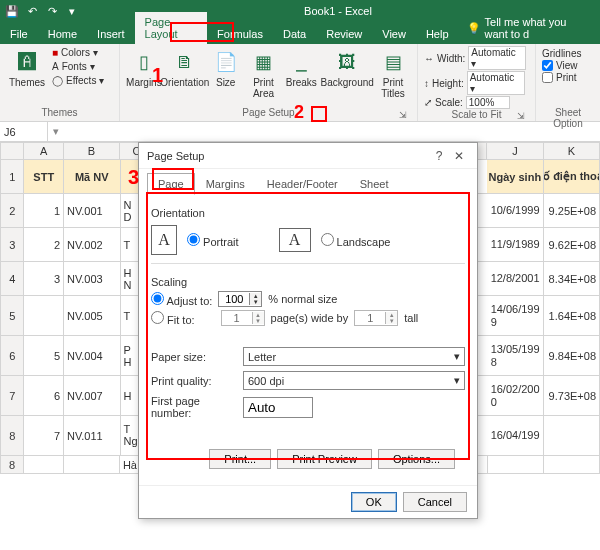 This screenshot has width=600, height=550. I want to click on cell-j: 16/04/199, so click(515, 436).